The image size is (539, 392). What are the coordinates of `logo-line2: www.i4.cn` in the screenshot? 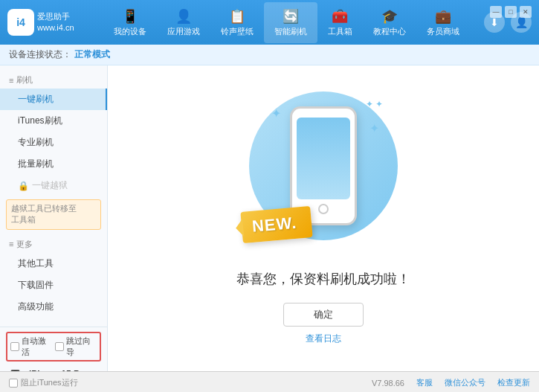 It's located at (56, 28).